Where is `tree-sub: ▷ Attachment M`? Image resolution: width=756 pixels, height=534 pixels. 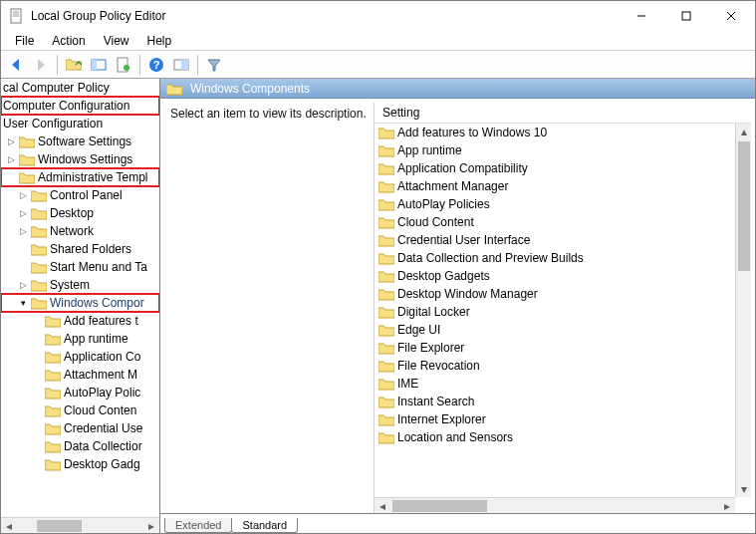 tree-sub: ▷ Attachment M is located at coordinates (80, 375).